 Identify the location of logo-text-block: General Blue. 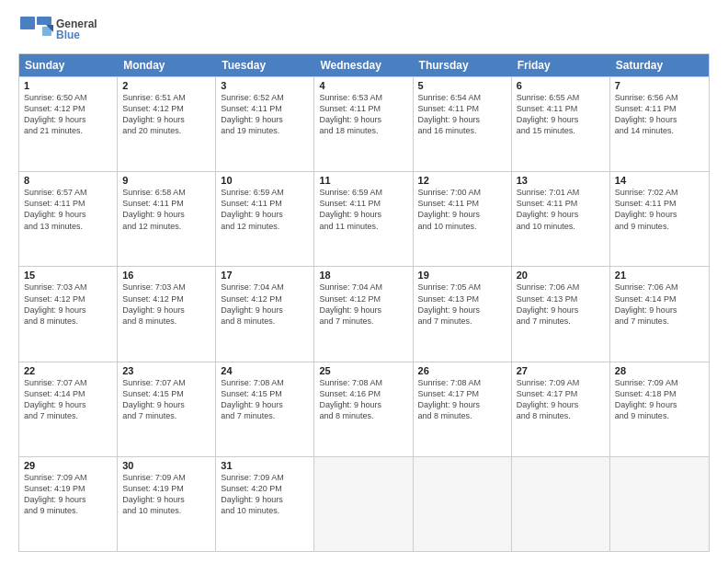
(77, 29).